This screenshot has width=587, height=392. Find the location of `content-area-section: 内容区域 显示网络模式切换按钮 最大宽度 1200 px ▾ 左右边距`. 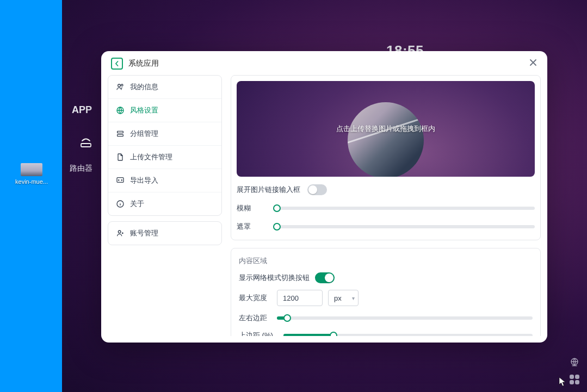

content-area-section: 内容区域 显示网络模式切换按钮 最大宽度 1200 px ▾ 左右边距 is located at coordinates (386, 292).